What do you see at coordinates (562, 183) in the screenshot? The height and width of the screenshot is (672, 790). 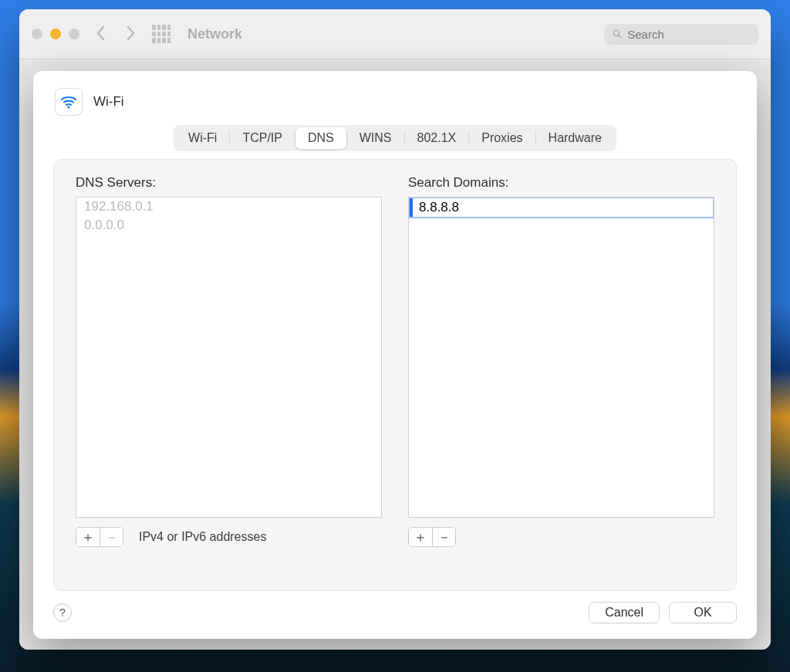 I see `search-domains-label: Search Domains:` at bounding box center [562, 183].